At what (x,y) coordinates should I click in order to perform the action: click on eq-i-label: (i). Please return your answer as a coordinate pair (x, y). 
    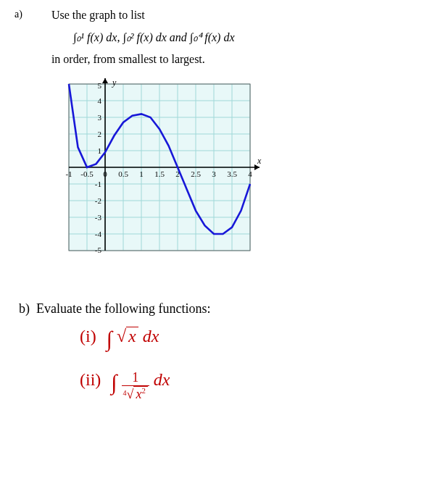
    Looking at the image, I should click on (88, 336).